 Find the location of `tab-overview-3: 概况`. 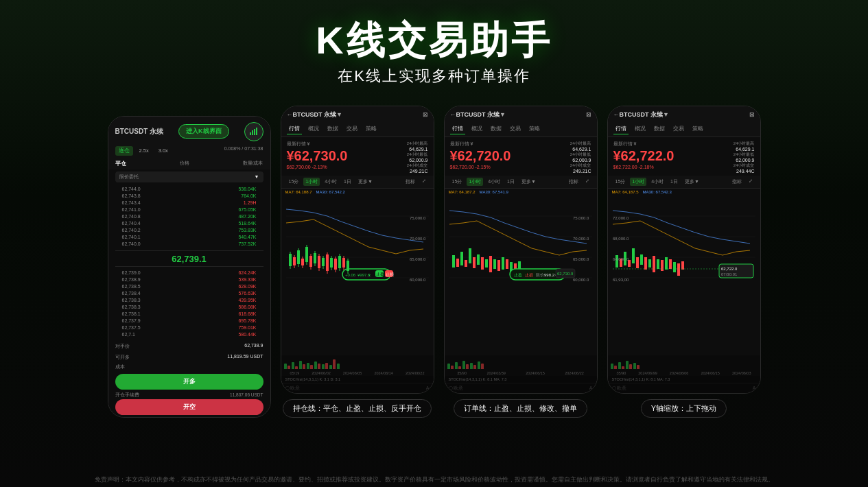

tab-overview-3: 概况 is located at coordinates (477, 129).